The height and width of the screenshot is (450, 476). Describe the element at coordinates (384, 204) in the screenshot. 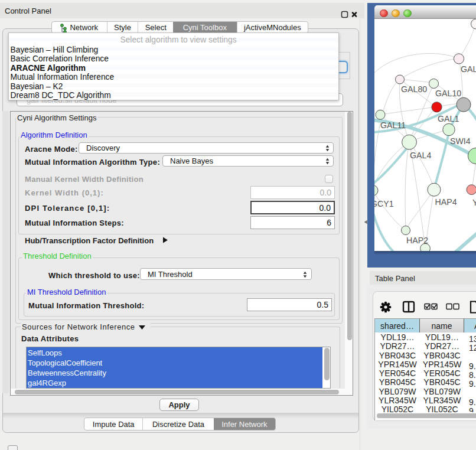

I see `svg-text: GCY1` at that location.